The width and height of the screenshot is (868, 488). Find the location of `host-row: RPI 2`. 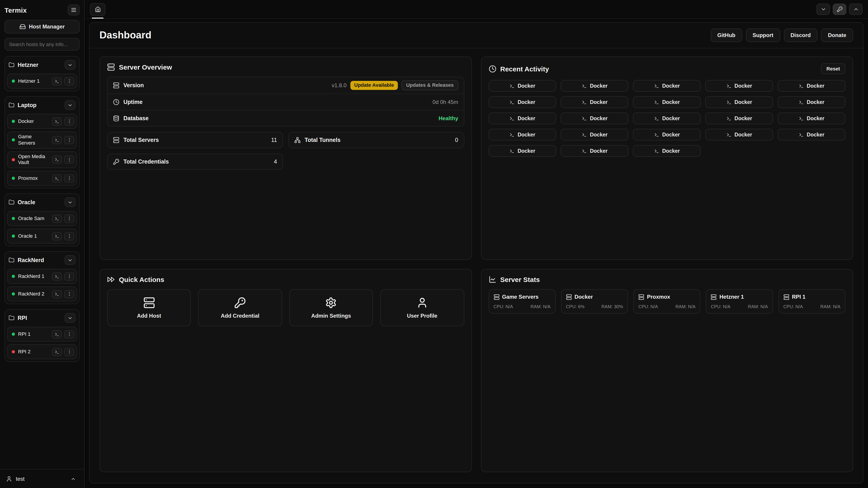

host-row: RPI 2 is located at coordinates (42, 352).